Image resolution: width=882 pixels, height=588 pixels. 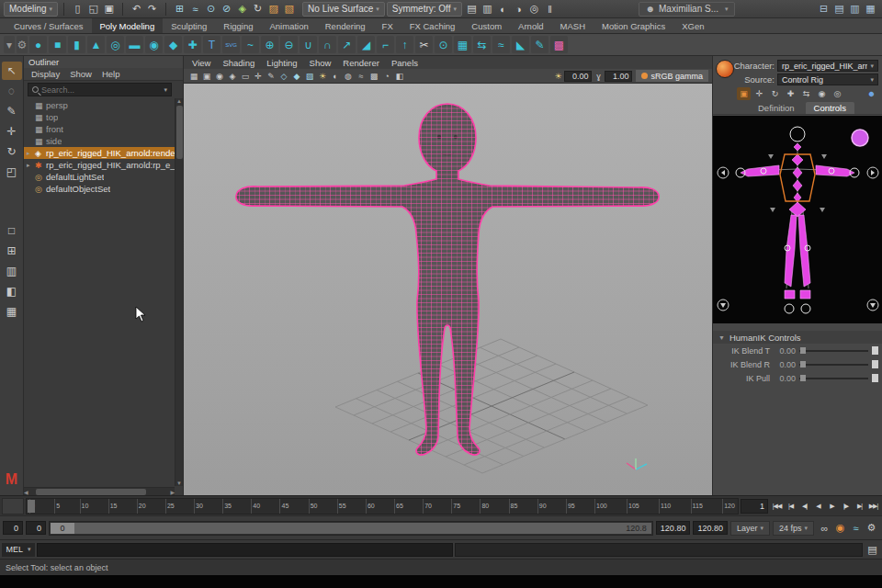 I want to click on snap-to-projected-center-icon: ⊘, so click(x=226, y=9).